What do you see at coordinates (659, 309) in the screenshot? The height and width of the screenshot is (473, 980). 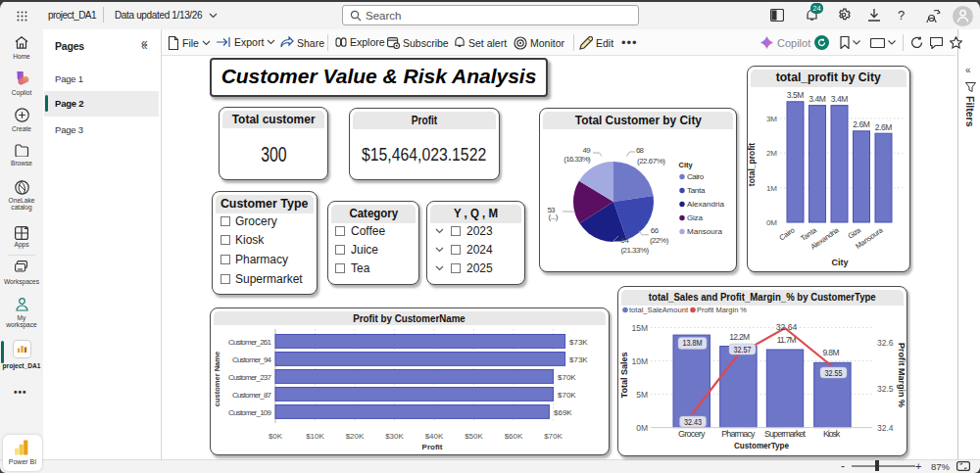 I see `svg-text: total_SaleAmount` at bounding box center [659, 309].